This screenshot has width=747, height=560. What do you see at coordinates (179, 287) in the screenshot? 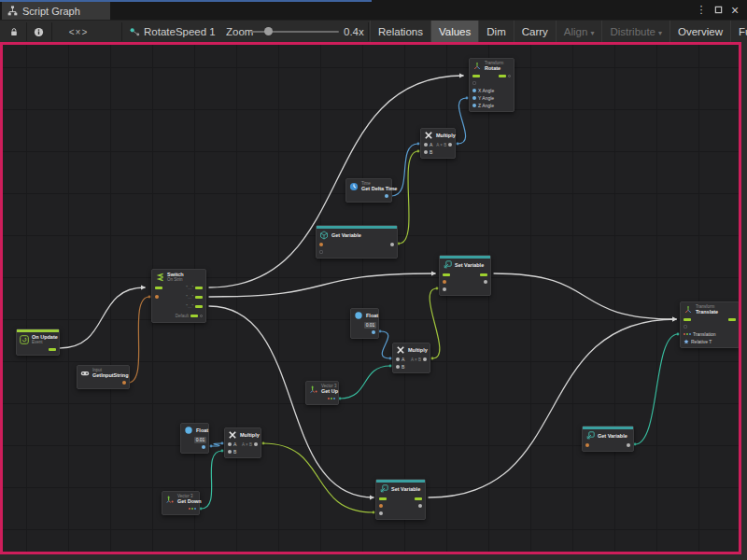
I see `node-port-row: "…"` at bounding box center [179, 287].